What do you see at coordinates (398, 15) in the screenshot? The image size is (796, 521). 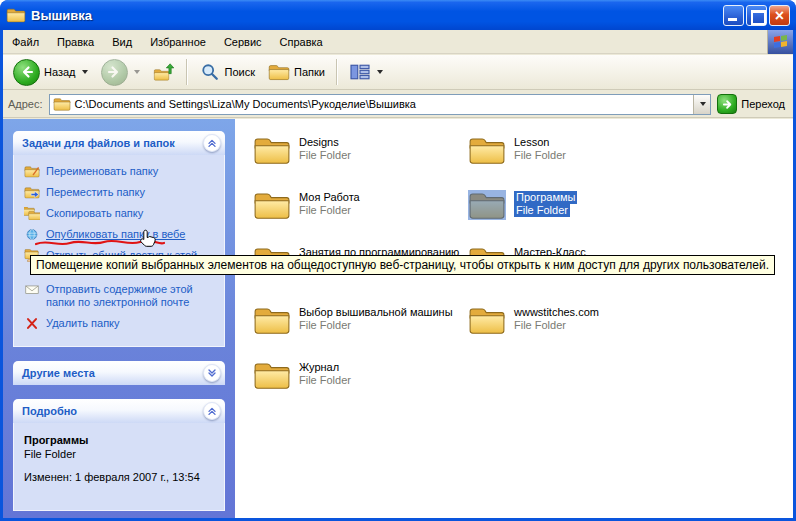 I see `title-bar: Вышивка` at bounding box center [398, 15].